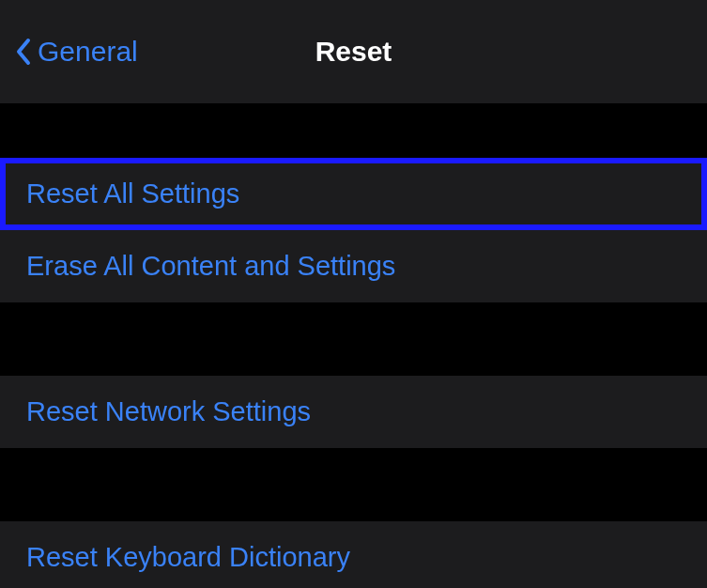 The image size is (707, 588). I want to click on erase-all-content-item: Erase All Content and Settings, so click(353, 267).